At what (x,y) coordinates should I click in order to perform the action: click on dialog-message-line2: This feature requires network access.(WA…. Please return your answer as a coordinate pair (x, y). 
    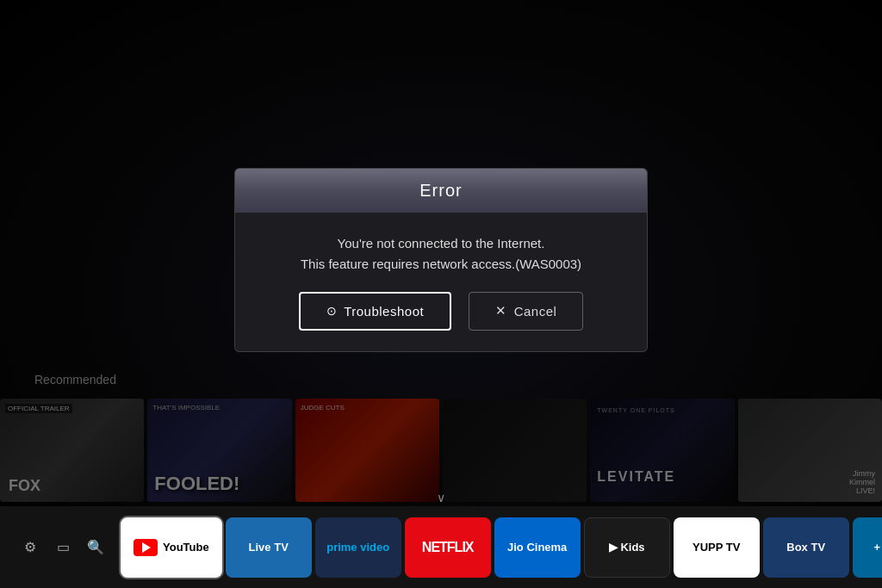
    Looking at the image, I should click on (441, 264).